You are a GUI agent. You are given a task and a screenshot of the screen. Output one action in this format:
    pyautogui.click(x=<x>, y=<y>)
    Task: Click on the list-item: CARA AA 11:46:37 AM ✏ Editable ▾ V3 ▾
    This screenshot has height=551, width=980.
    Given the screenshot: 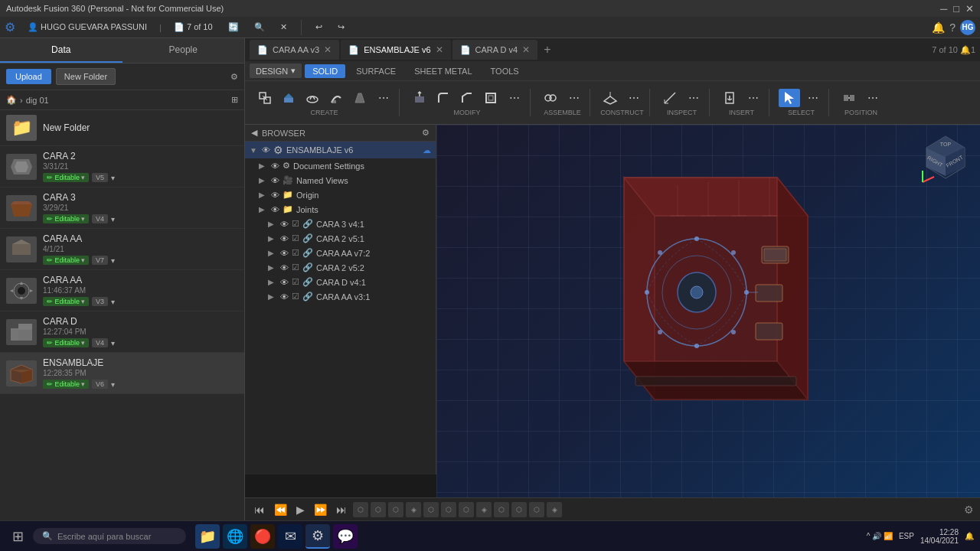 What is the action you would take?
    pyautogui.click(x=122, y=291)
    